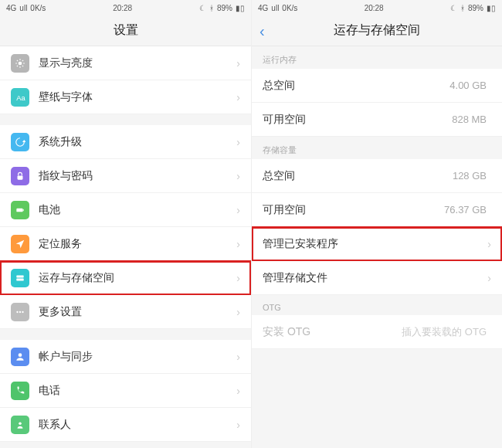  I want to click on row-value: 76.37 GB, so click(465, 210).